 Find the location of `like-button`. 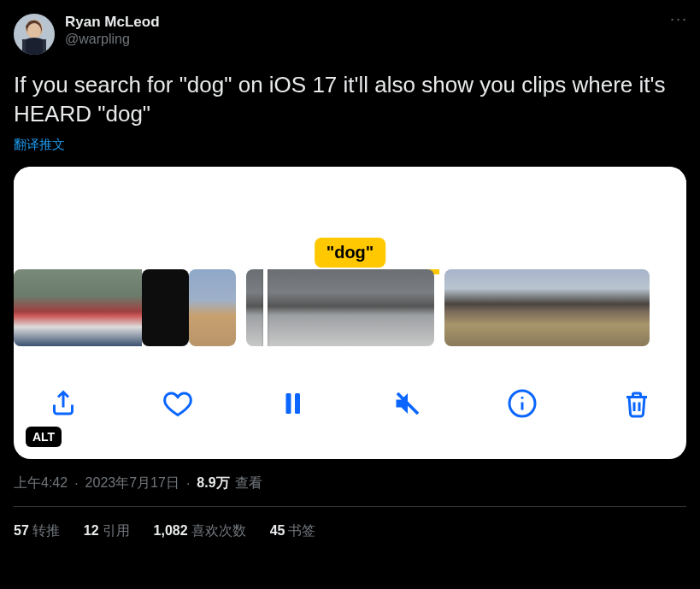

like-button is located at coordinates (178, 403).